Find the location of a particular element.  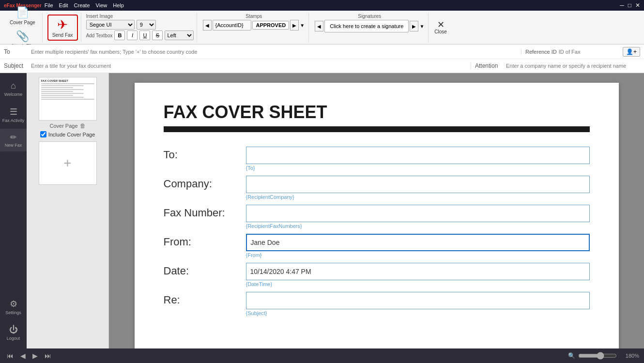

cover-page-button: 📄 Cover Page is located at coordinates (22, 15).